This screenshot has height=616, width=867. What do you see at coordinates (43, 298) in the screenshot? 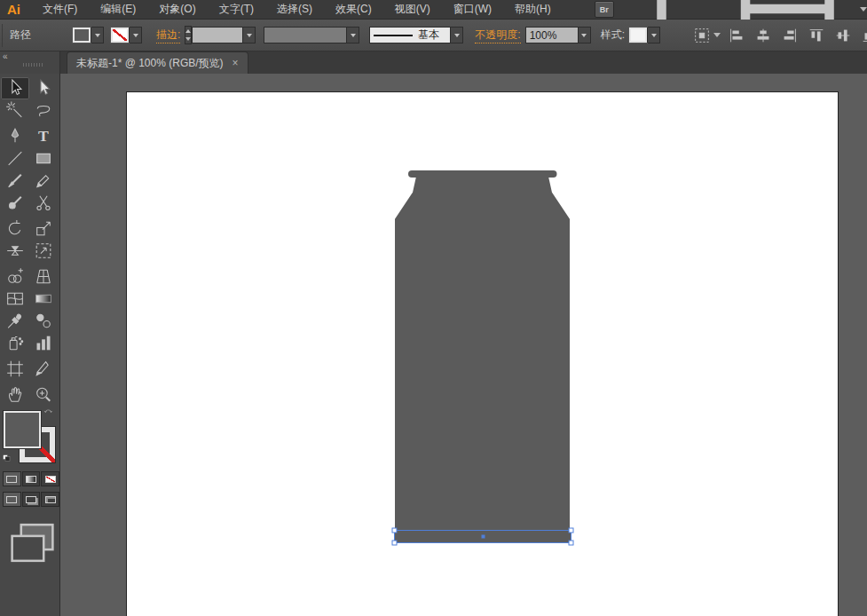
I see `gradient-tool` at bounding box center [43, 298].